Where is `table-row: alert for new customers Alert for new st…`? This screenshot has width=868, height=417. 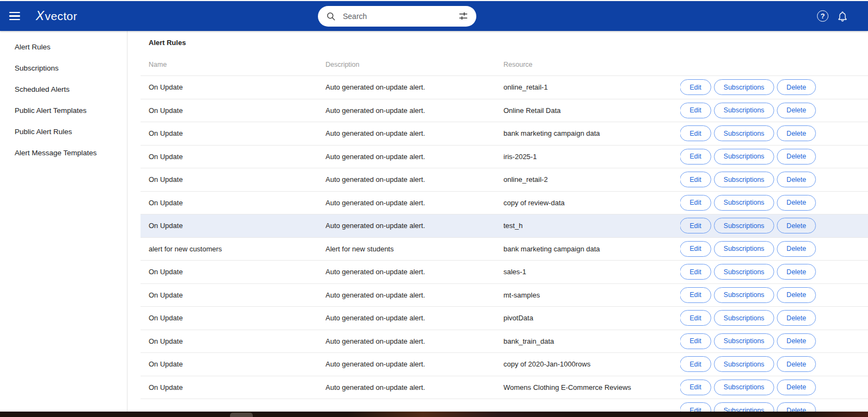 table-row: alert for new customers Alert for new st… is located at coordinates (505, 250).